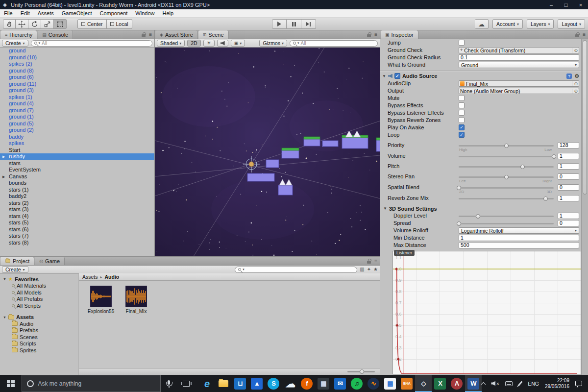 The width and height of the screenshot is (588, 392). Describe the element at coordinates (92, 43) in the screenshot. I see `hierarchy-search: ▾All` at that location.